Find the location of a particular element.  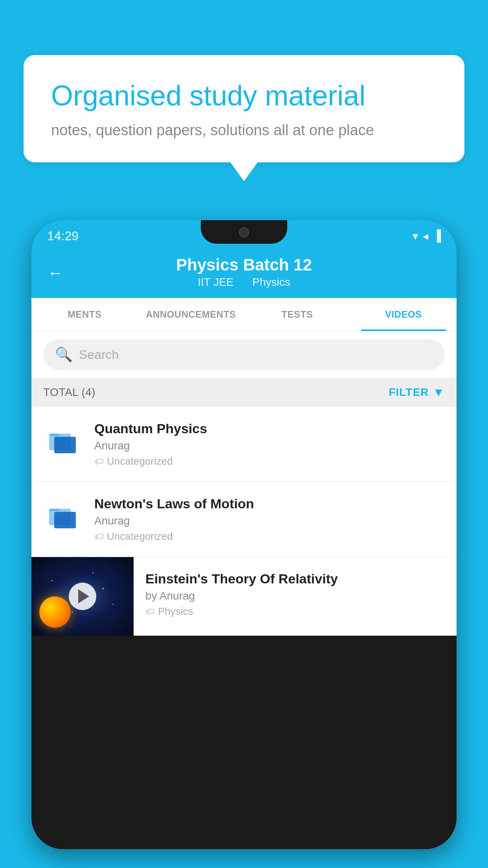

video-author-3: by Anurag is located at coordinates (295, 596).